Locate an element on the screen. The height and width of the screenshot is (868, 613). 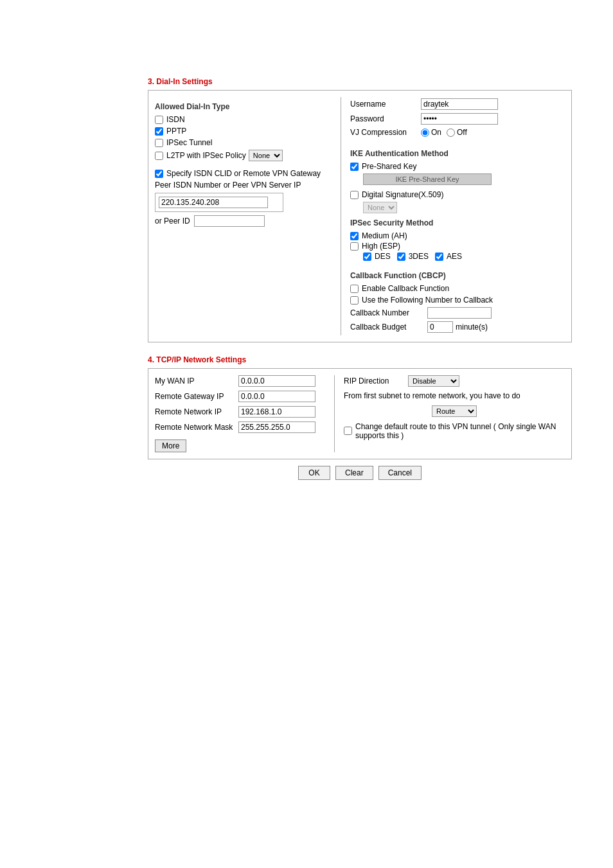
use-following-number-row: Use the Following Number to Callback is located at coordinates (458, 300).